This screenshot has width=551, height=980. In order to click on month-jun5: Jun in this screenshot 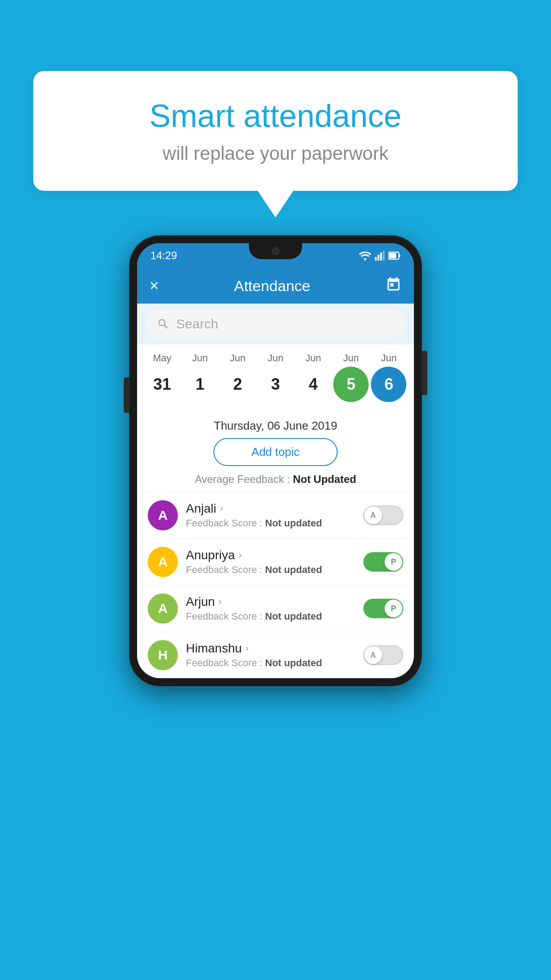, I will do `click(351, 358)`.